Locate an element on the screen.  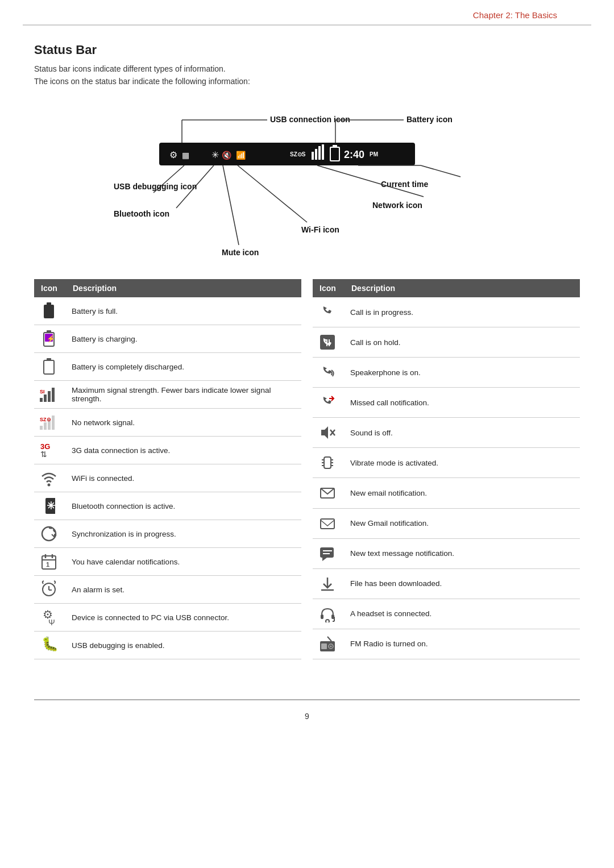
call-hold-desc: Call is on hold. is located at coordinates (462, 342).